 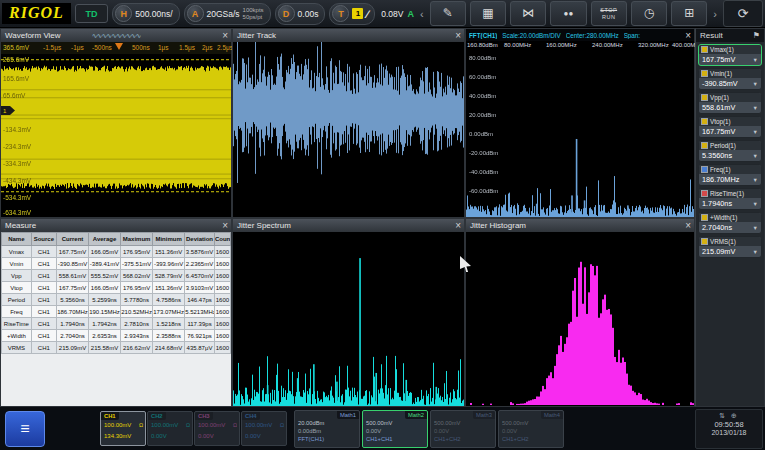 I want to click on channel4-badge: CH4 100.00mV Ω 0.00V, so click(x=264, y=428).